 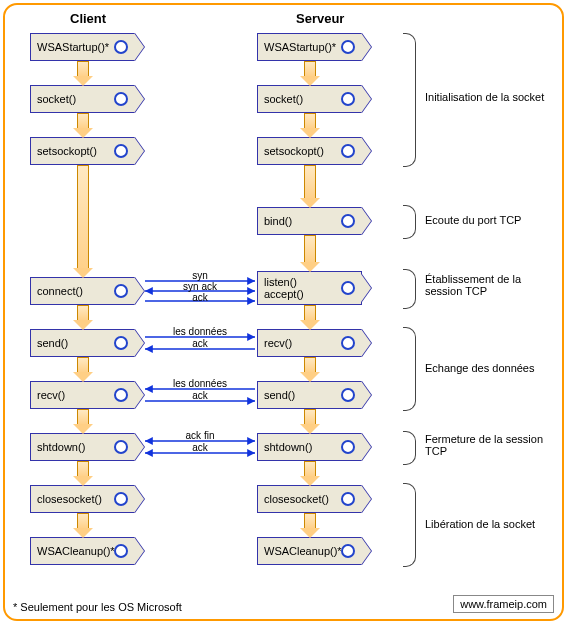 I want to click on client-node-setsockopt: setsockopt(), so click(x=82, y=151).